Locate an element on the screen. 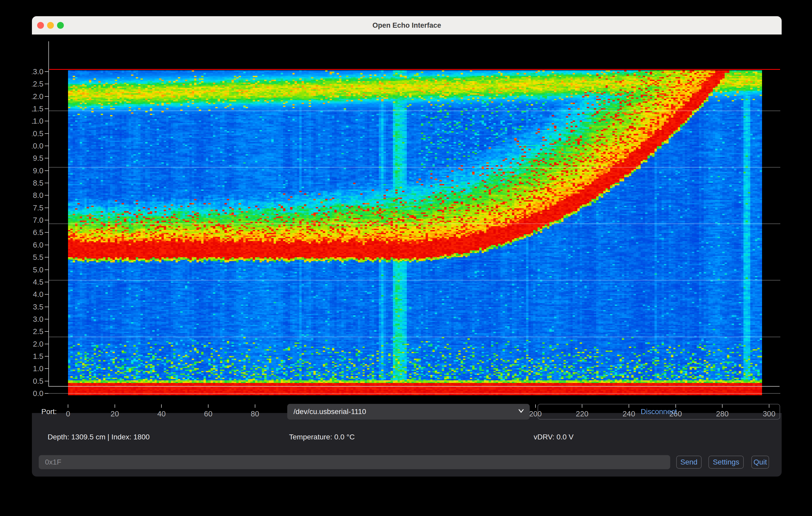 Image resolution: width=812 pixels, height=516 pixels. y-tick-label: 8.0 is located at coordinates (38, 195).